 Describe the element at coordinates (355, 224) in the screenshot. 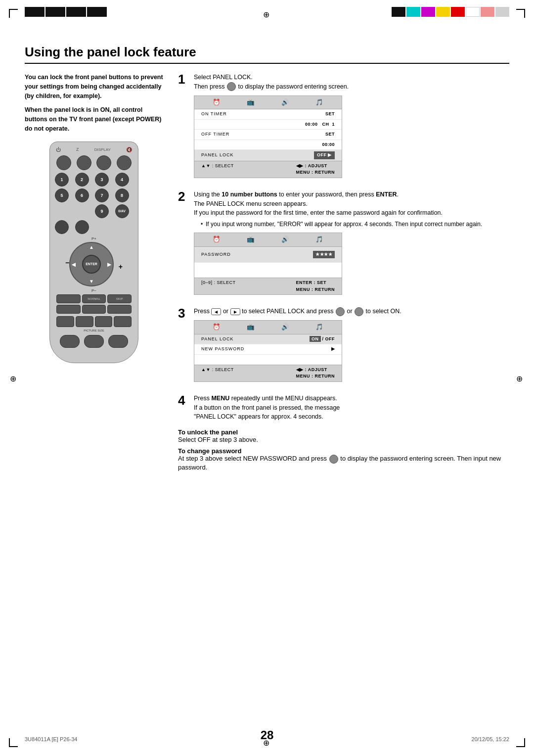

I see `step-2-bullet-1: If you input wrong number, "ERROR" will …` at that location.